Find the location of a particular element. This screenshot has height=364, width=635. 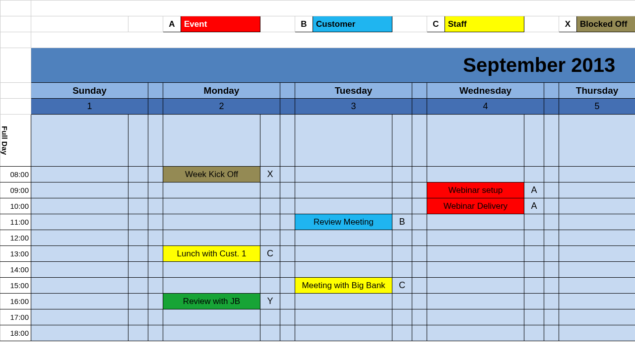

day-head-sun: Sunday is located at coordinates (90, 91).